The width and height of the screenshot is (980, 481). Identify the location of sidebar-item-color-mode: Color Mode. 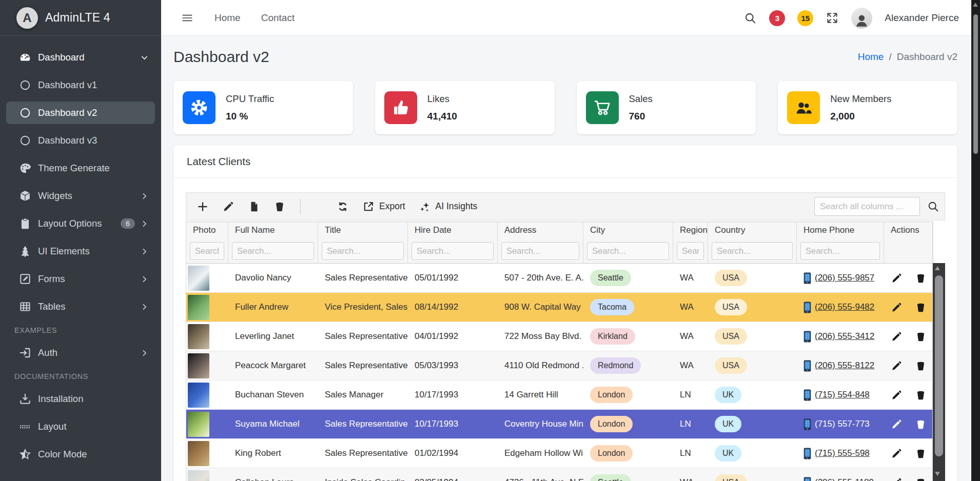
(81, 454).